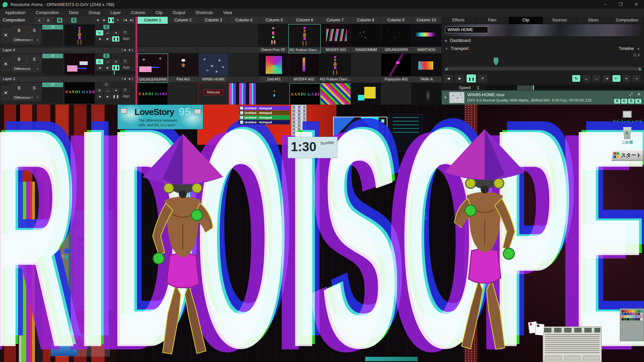 The width and height of the screenshot is (644, 362). What do you see at coordinates (594, 20) in the screenshot?
I see `tab-slices: Slices` at bounding box center [594, 20].